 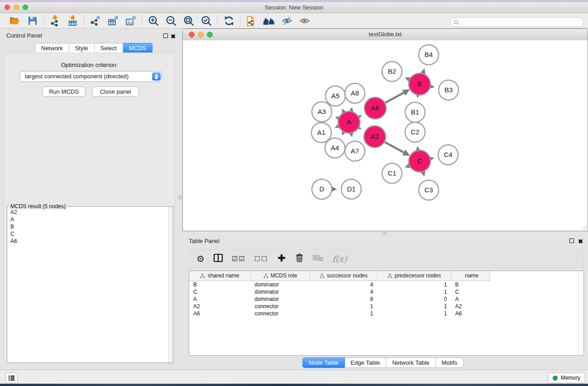 I want to click on table-scrollbar, so click(x=581, y=313).